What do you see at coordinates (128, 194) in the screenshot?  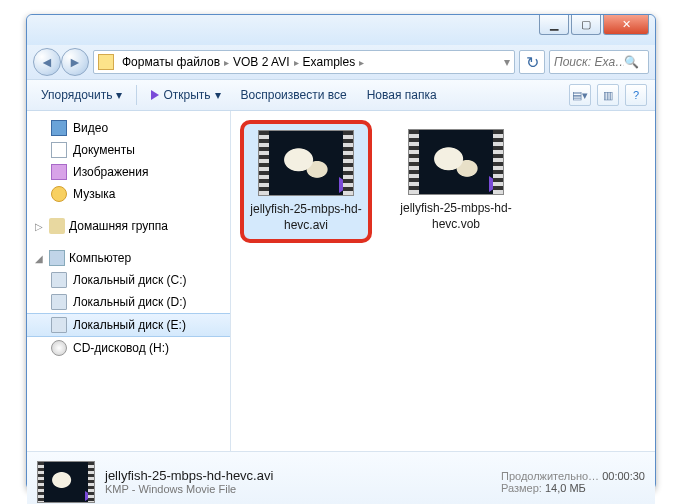 I see `tree-item-music: Музыка` at bounding box center [128, 194].